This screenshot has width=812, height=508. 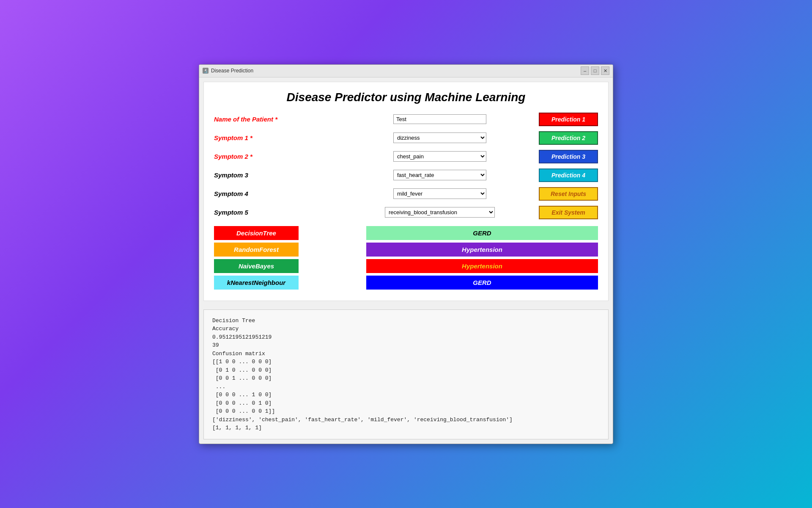 What do you see at coordinates (440, 138) in the screenshot?
I see `symptom1-input-area: dizziness` at bounding box center [440, 138].